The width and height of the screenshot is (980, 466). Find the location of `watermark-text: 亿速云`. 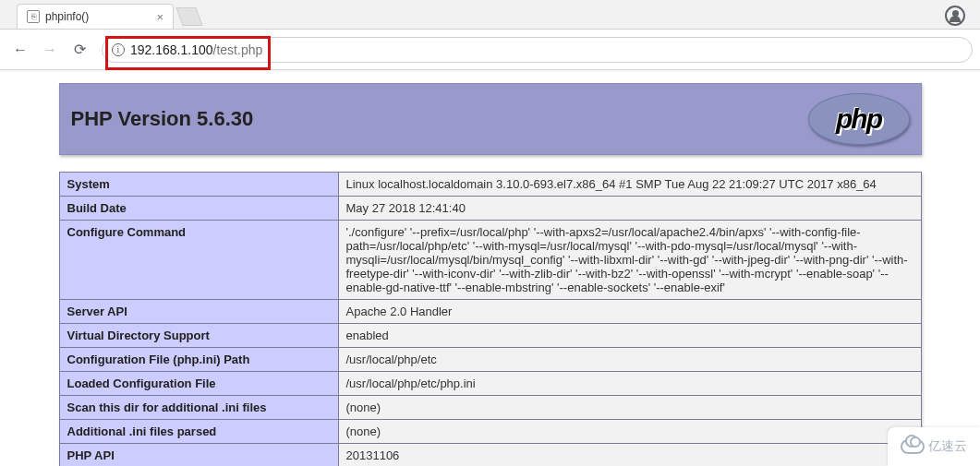

watermark-text: 亿速云 is located at coordinates (948, 447).